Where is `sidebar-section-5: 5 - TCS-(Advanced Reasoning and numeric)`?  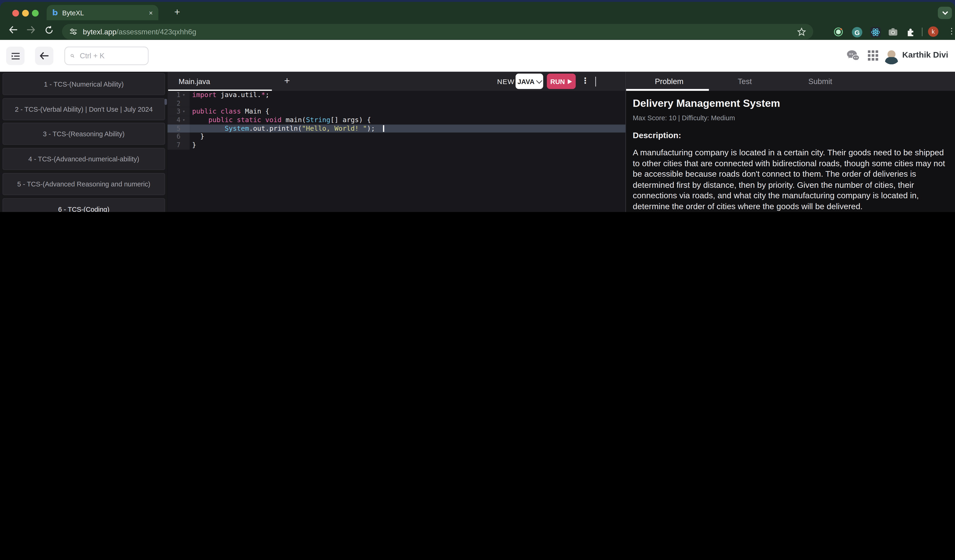
sidebar-section-5: 5 - TCS-(Advanced Reasoning and numeric) is located at coordinates (84, 184).